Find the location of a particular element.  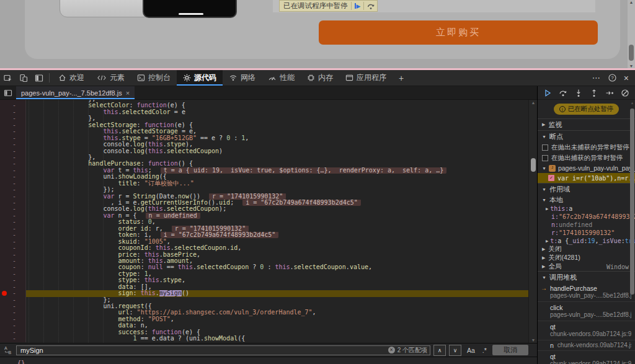

scope-section-header: ▼ 作用域 is located at coordinates (587, 189).